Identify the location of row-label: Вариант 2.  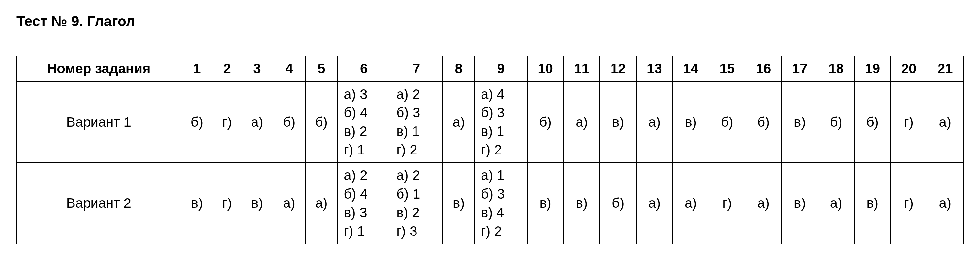
(99, 203).